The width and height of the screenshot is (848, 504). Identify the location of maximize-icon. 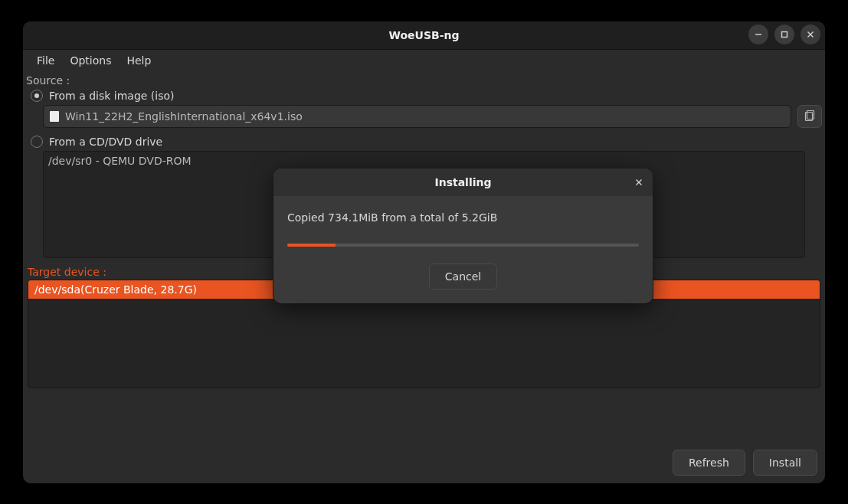
(784, 34).